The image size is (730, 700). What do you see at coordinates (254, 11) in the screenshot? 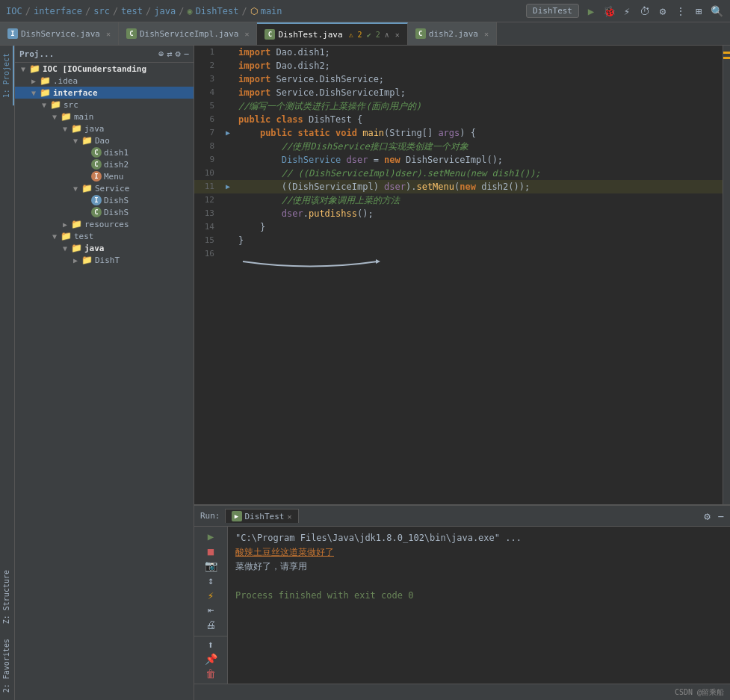
I see `breadcrumb-main: ⬡` at bounding box center [254, 11].